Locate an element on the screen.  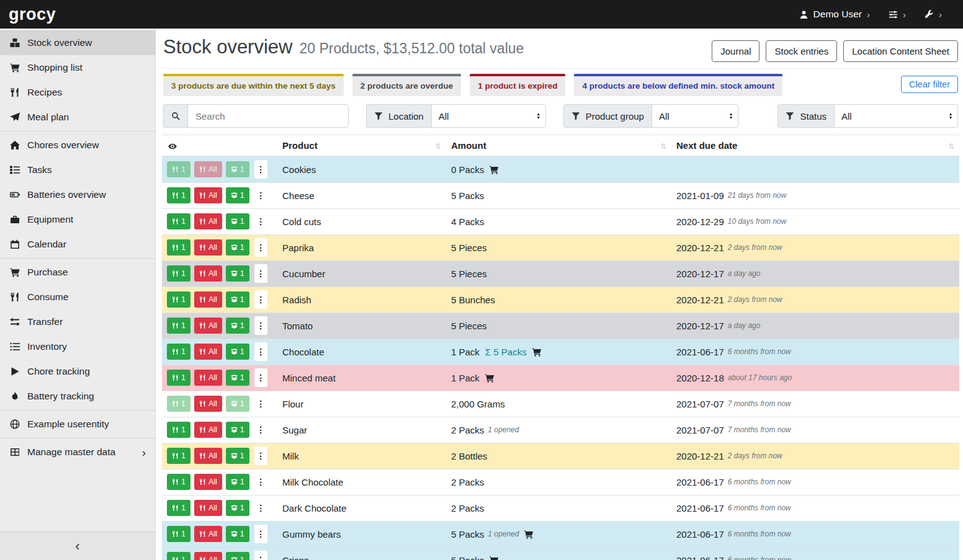
search-input is located at coordinates (268, 116).